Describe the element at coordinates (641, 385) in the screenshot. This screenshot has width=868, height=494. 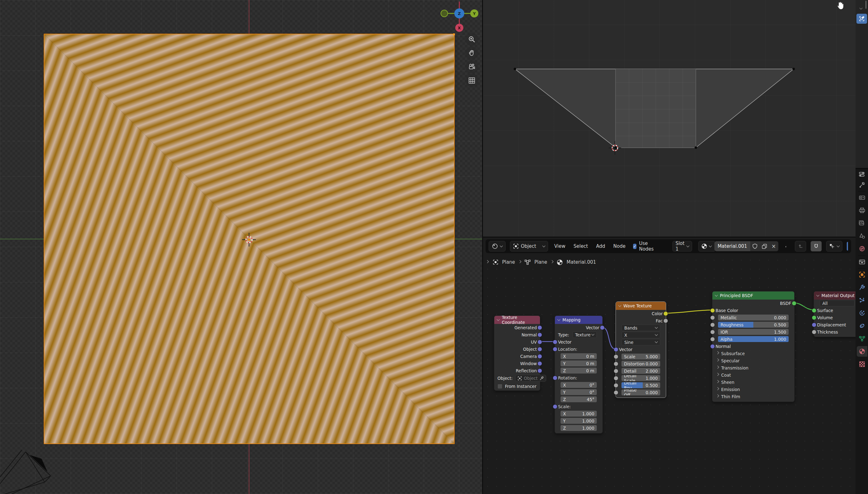
I see `detail-roughness-field: Detail Rou...0.500` at that location.